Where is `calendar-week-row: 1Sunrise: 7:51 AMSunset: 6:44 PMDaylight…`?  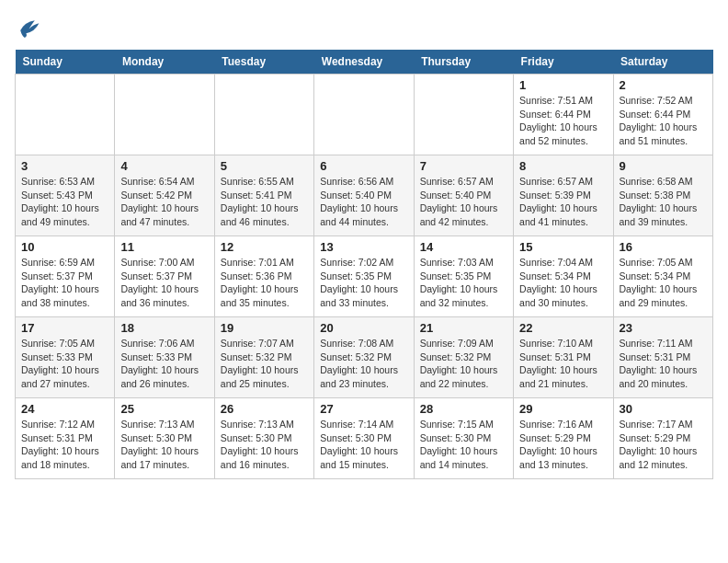
calendar-week-row: 1Sunrise: 7:51 AMSunset: 6:44 PMDaylight… is located at coordinates (364, 115).